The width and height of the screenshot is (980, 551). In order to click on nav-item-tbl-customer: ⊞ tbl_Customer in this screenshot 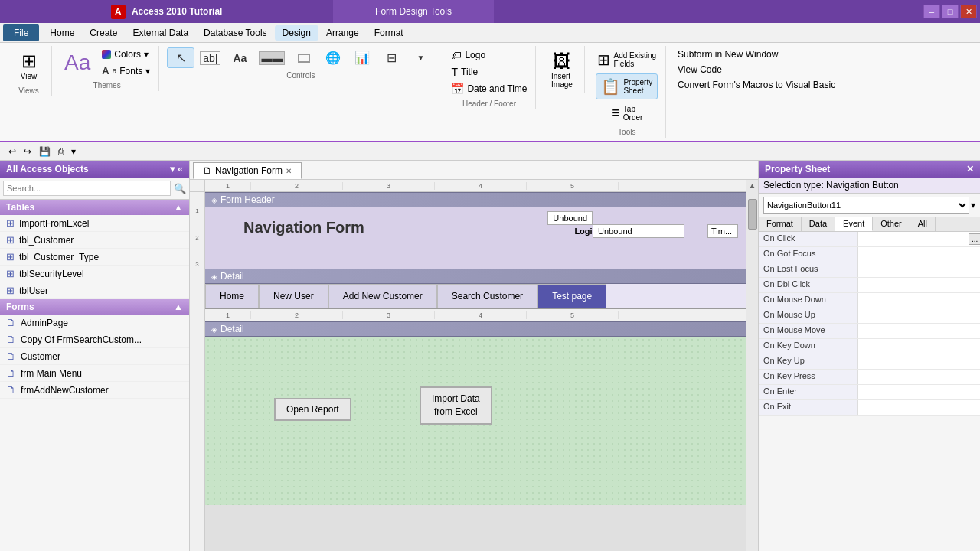, I will do `click(95, 240)`.